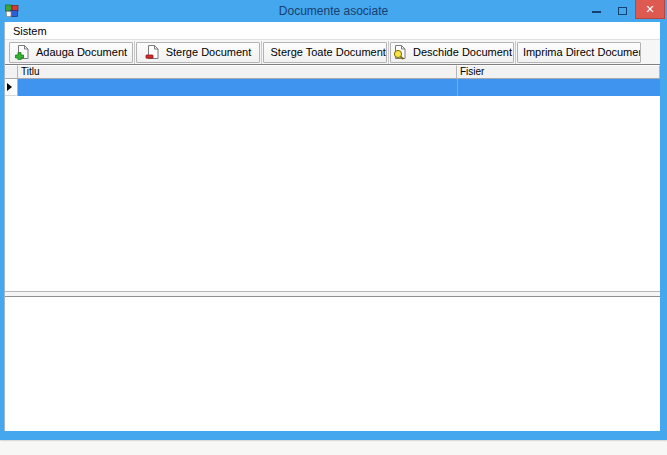 The image size is (667, 455). I want to click on button-label: Imprima Direct Documentul, so click(582, 52).